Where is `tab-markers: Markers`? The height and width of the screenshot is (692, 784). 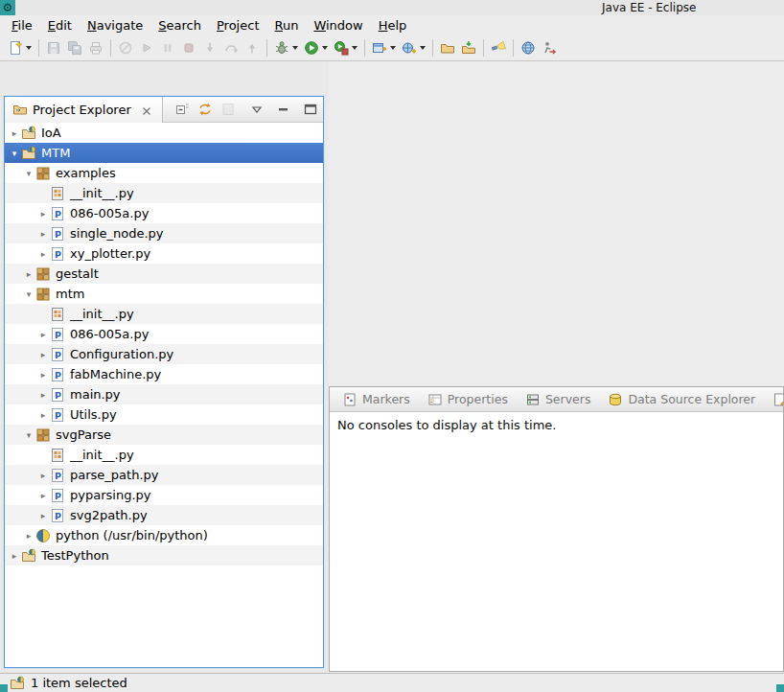 tab-markers: Markers is located at coordinates (376, 400).